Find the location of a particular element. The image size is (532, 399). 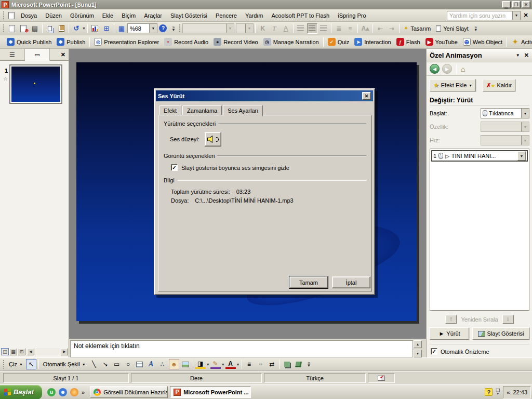

menu-gorunum: Görünüm is located at coordinates (82, 16).